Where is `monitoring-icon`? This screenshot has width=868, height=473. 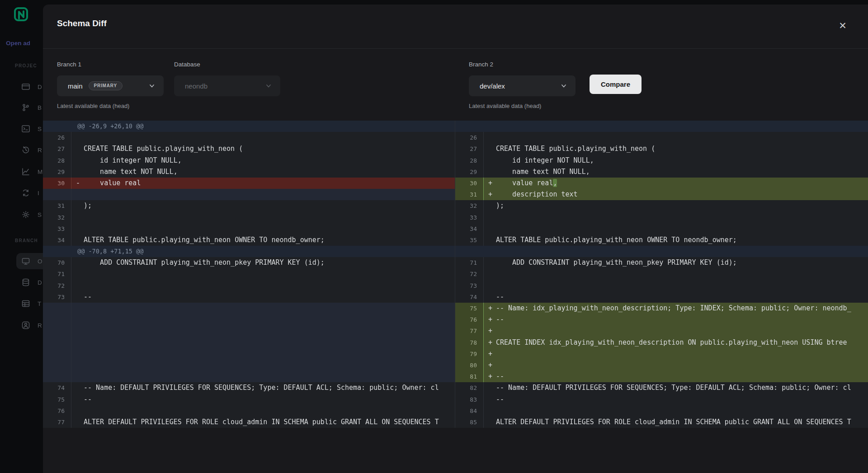 monitoring-icon is located at coordinates (26, 172).